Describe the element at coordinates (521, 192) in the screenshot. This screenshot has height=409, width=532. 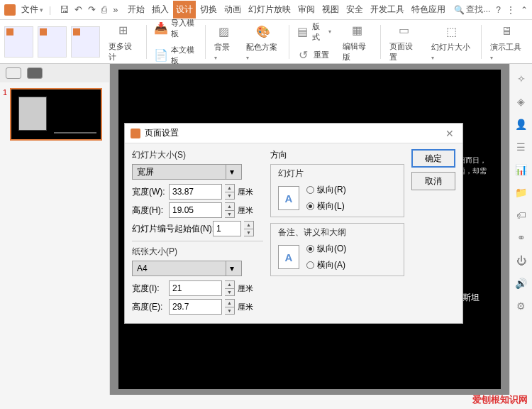
I see `folder-icon: 📁` at that location.